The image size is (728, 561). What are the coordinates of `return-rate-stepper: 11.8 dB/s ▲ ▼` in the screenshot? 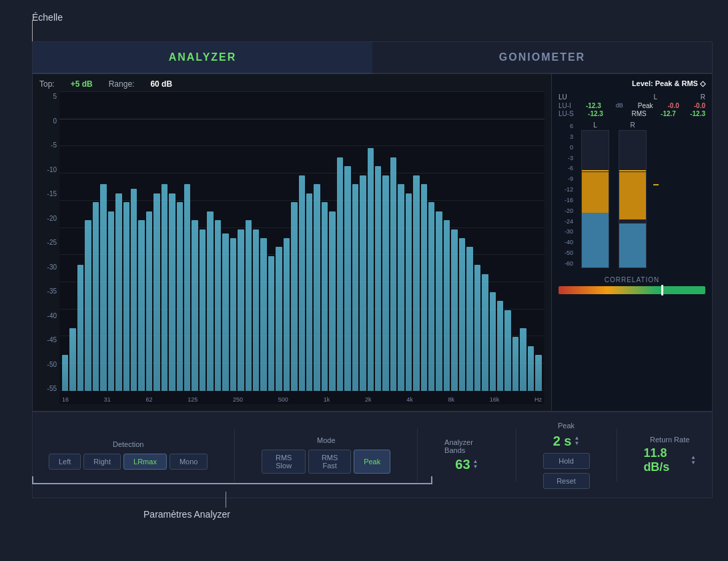 It's located at (670, 460).